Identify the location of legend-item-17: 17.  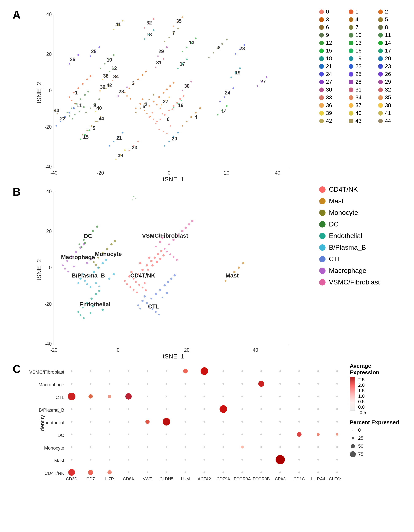
(393, 51).